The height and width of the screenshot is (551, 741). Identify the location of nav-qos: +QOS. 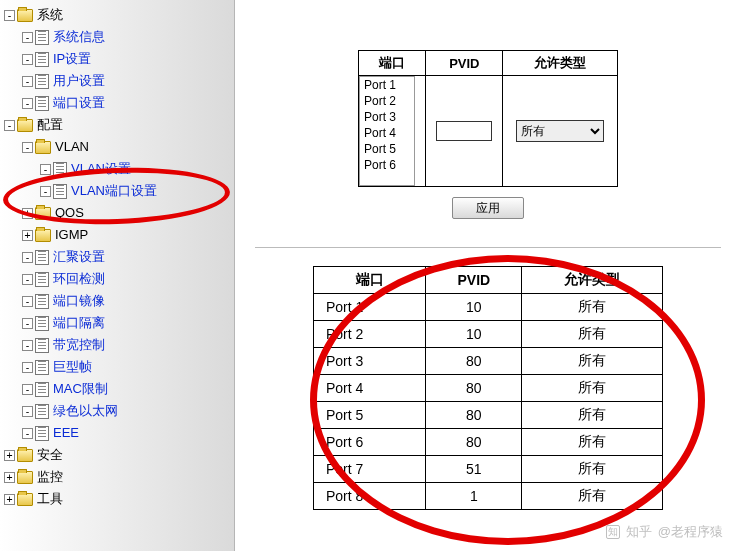
(117, 213).